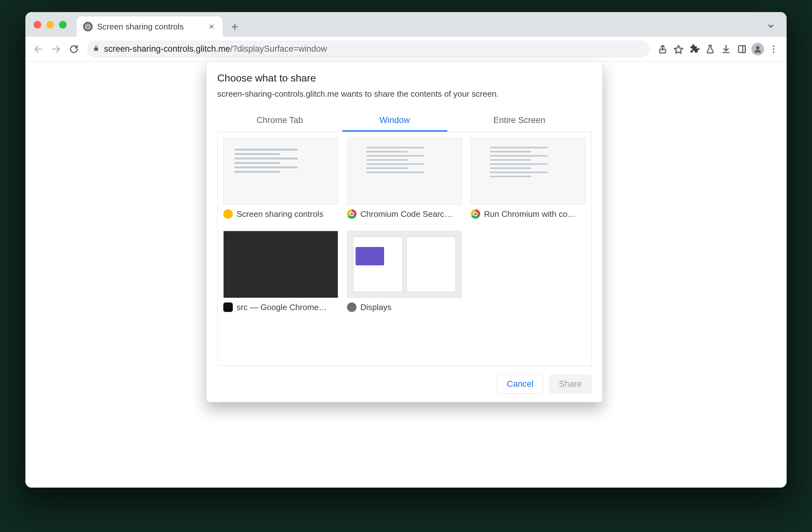 This screenshot has height=532, width=812. What do you see at coordinates (96, 49) in the screenshot?
I see `lock-icon` at bounding box center [96, 49].